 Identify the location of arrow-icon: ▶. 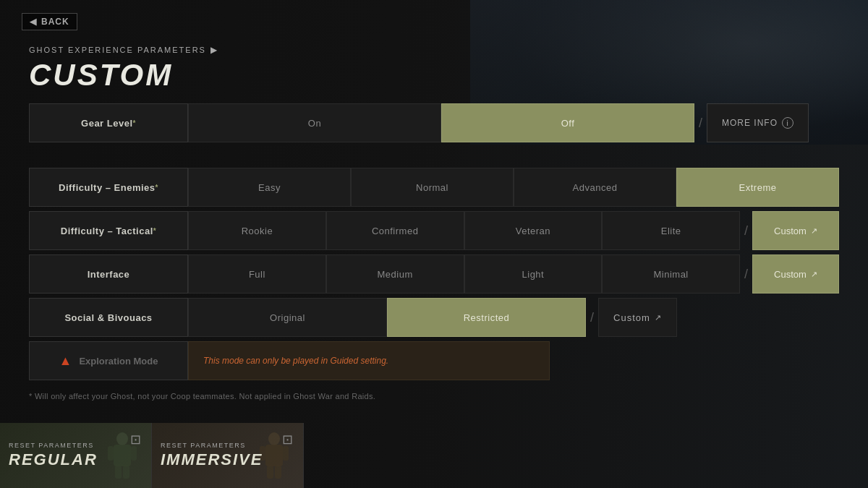
(214, 50).